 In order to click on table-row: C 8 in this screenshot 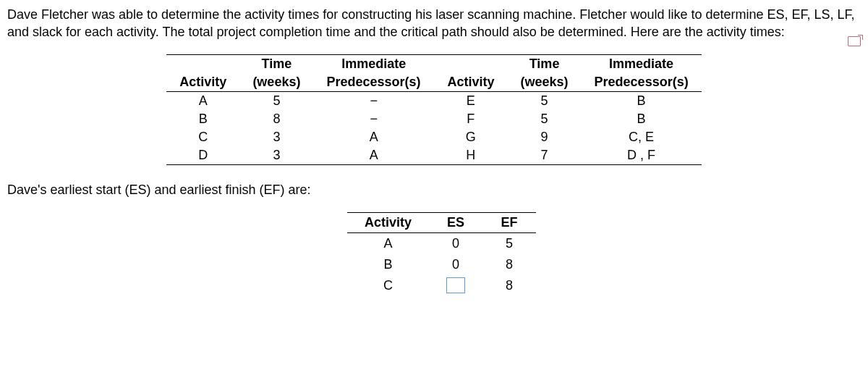, I will do `click(441, 285)`.